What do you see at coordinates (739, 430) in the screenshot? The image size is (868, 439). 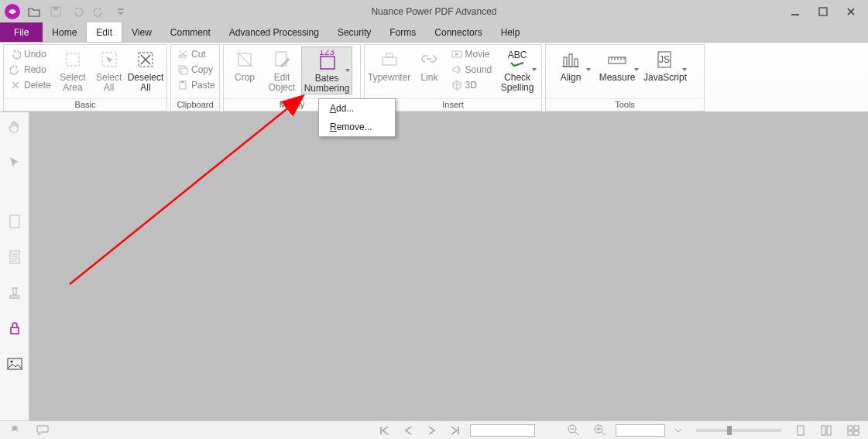 I see `zoom-slider` at bounding box center [739, 430].